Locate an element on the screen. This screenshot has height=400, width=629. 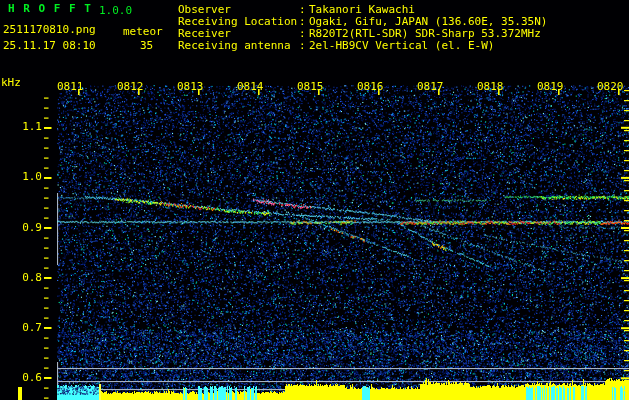
mode-label: meteor is located at coordinates (143, 32).